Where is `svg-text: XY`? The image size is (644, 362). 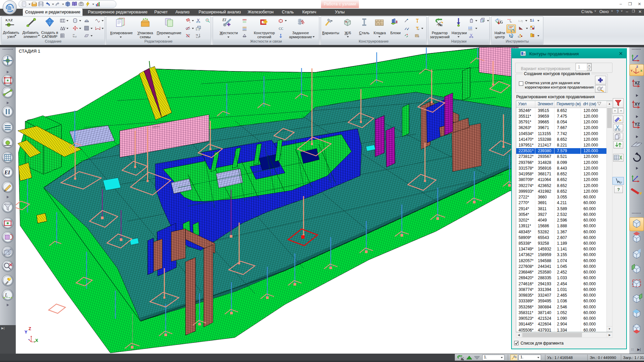
svg-text: XY is located at coordinates (637, 104).